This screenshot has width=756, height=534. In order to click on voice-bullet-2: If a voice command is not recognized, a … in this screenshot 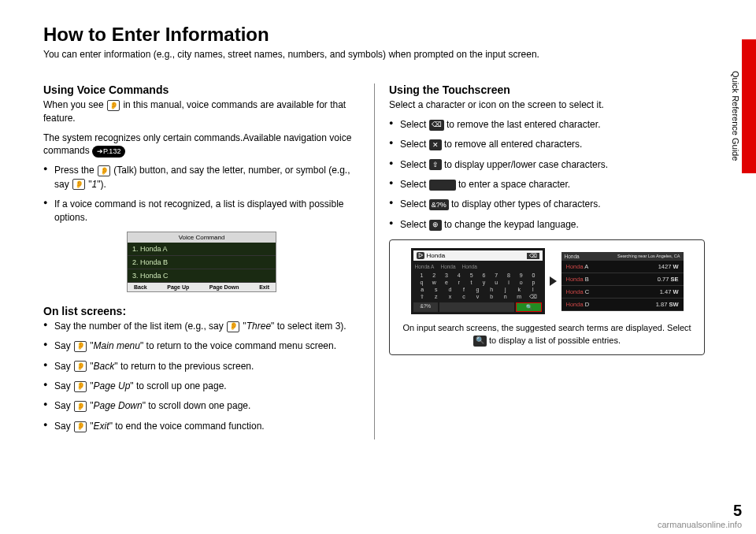, I will do `click(202, 211)`.